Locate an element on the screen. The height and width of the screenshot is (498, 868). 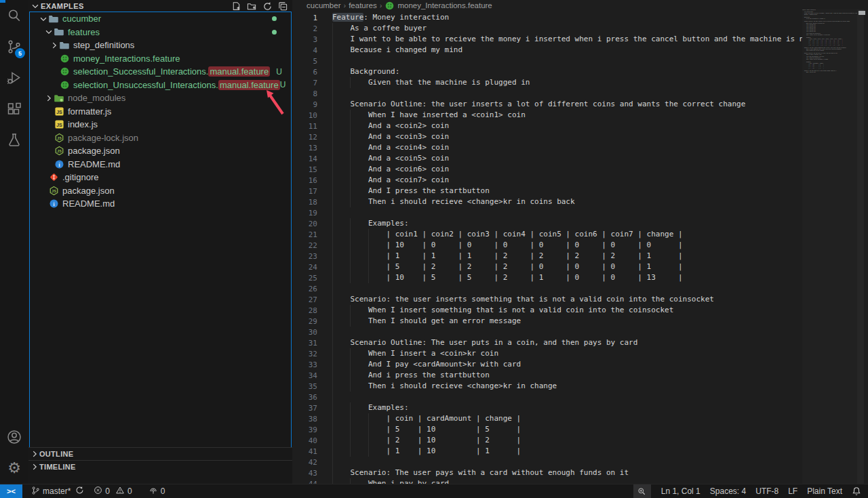
code-line: 27 Scenario: the user inserts something … is located at coordinates (547, 299).